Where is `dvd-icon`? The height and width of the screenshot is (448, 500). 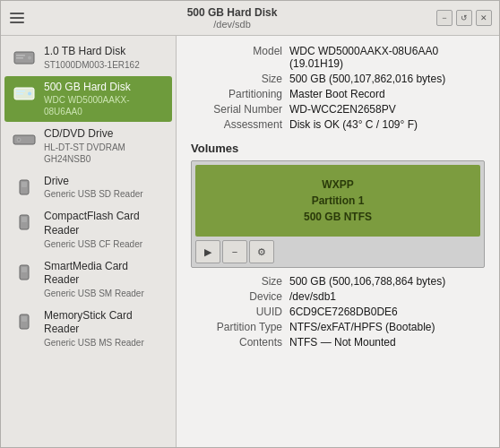
dvd-icon is located at coordinates (24, 140).